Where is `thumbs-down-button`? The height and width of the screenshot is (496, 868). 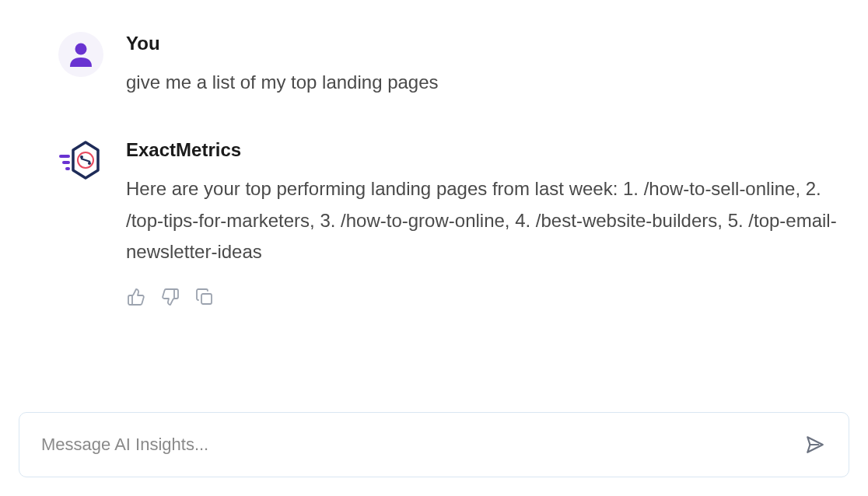 thumbs-down-button is located at coordinates (170, 297).